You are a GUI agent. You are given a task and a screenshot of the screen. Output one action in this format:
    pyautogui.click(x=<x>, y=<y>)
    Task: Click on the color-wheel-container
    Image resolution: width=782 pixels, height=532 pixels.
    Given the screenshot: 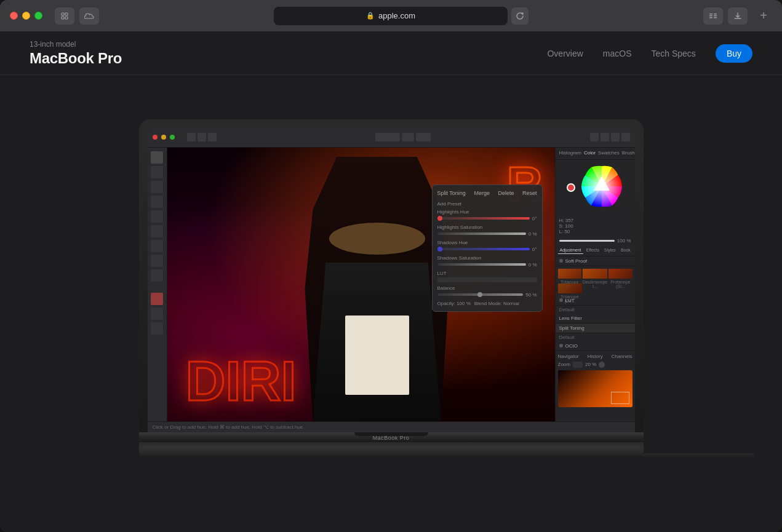 What is the action you would take?
    pyautogui.click(x=602, y=188)
    